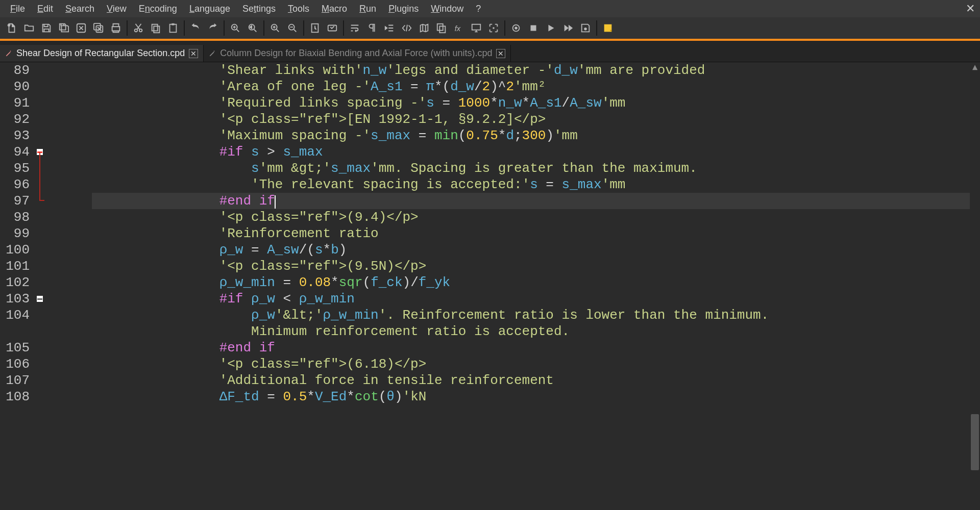 This screenshot has width=980, height=510. Describe the element at coordinates (490, 250) in the screenshot. I see `line-100: 100 ρ_w = A_sw/(s*b)` at that location.